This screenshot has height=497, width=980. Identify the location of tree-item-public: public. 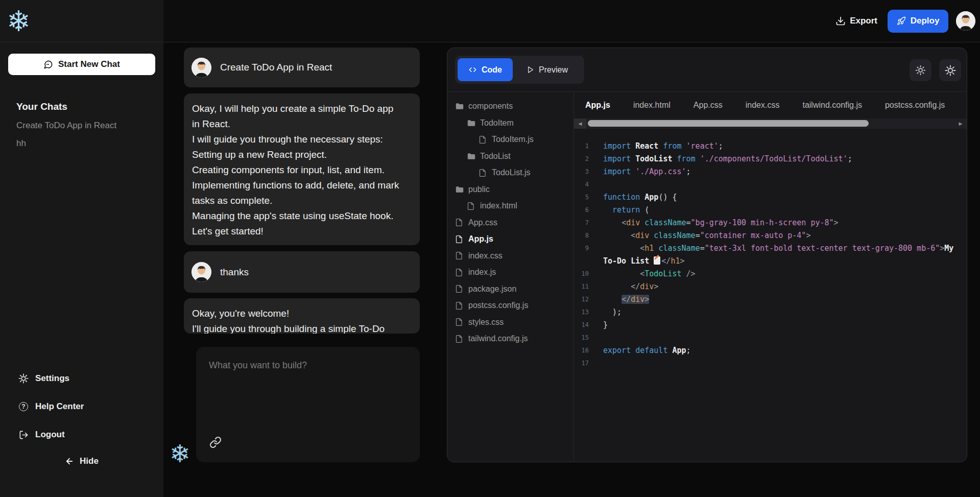
(511, 190).